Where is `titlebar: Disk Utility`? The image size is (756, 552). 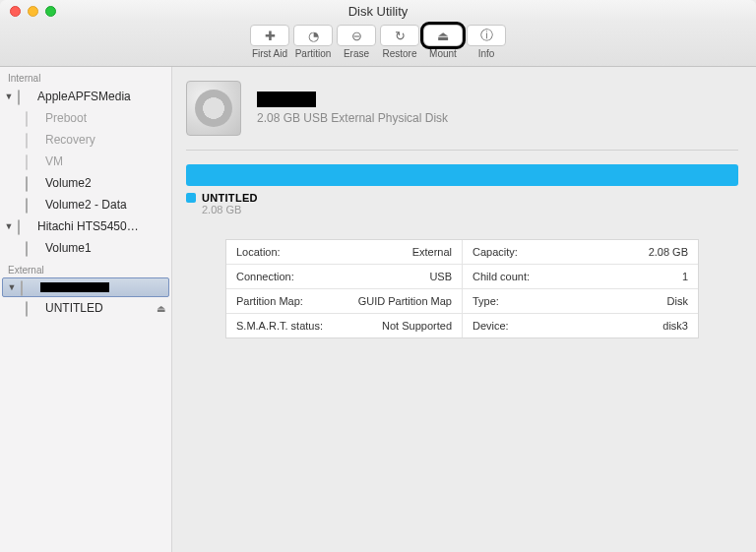
titlebar: Disk Utility is located at coordinates (378, 11).